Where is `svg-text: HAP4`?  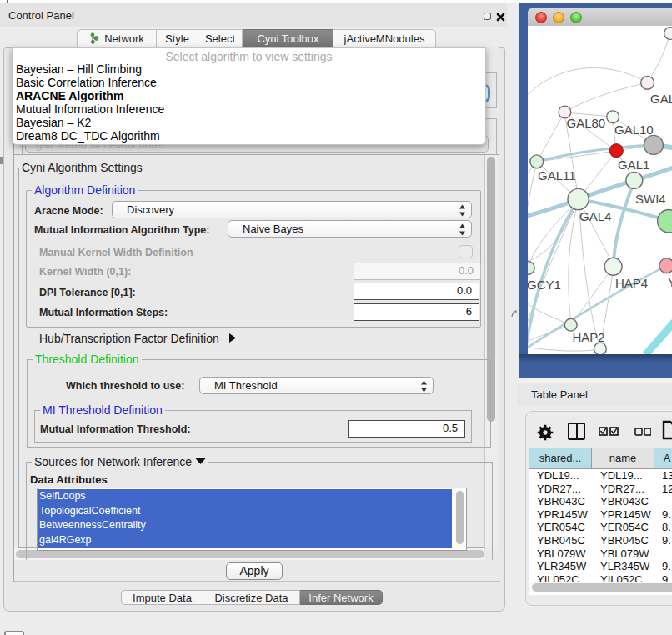
svg-text: HAP4 is located at coordinates (632, 283).